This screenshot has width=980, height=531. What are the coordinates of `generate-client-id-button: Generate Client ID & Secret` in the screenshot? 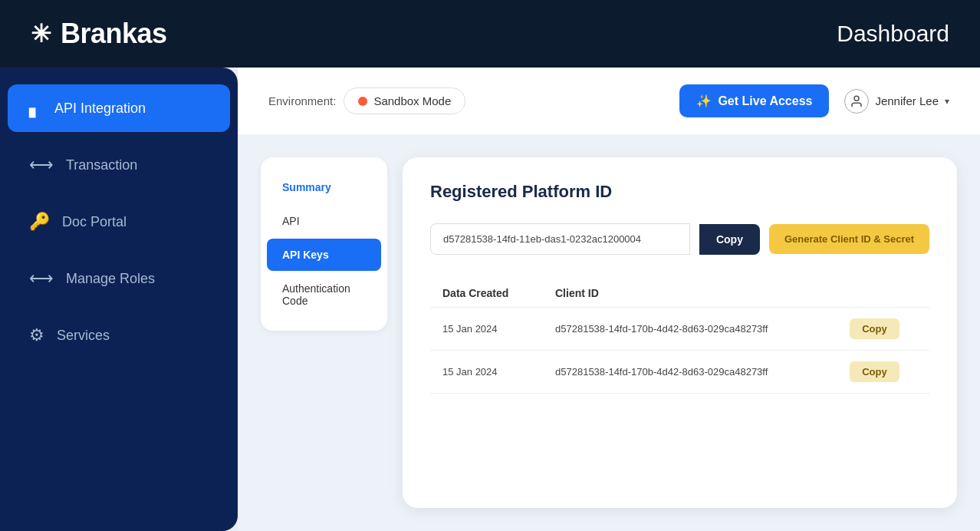 It's located at (850, 239).